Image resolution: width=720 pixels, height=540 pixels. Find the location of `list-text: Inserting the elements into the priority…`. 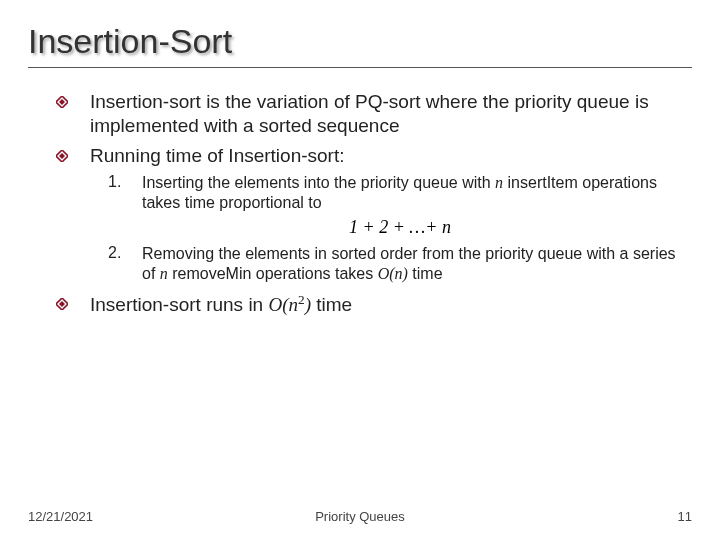

list-text: Inserting the elements into the priority… is located at coordinates (417, 193).